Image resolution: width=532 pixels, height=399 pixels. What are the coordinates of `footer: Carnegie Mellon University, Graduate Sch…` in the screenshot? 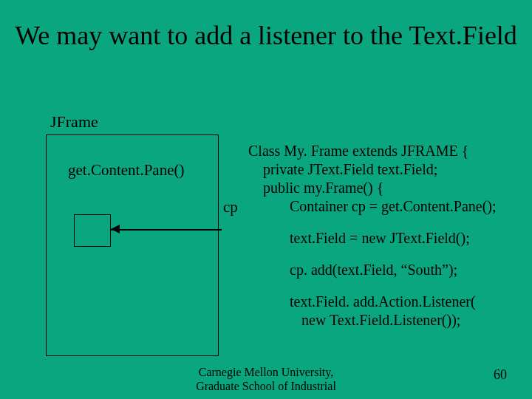 It's located at (266, 380).